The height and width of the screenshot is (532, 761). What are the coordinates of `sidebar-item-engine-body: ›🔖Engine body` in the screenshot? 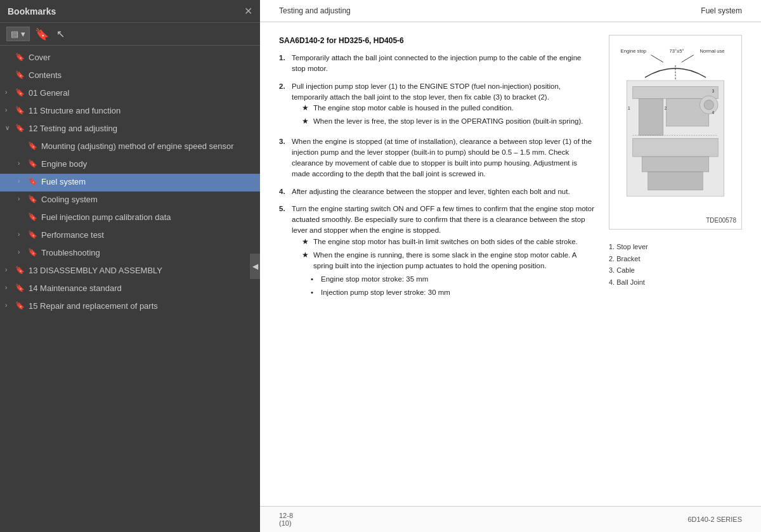 It's located at (130, 165).